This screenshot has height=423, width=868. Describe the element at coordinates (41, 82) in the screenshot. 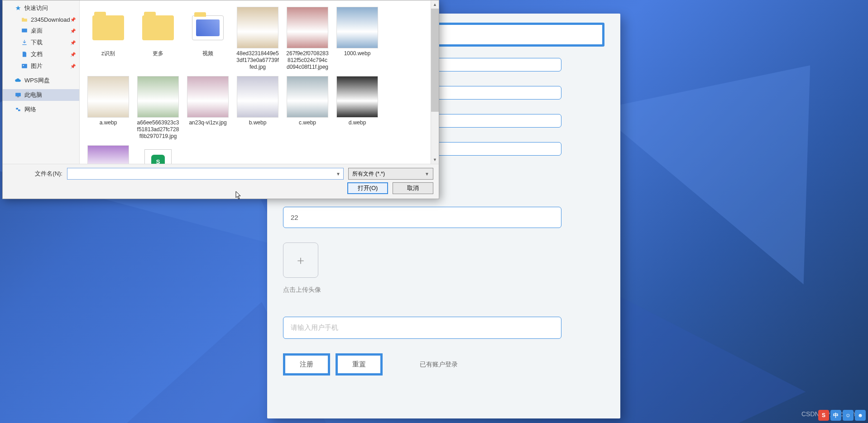

I see `dialog-sidebar: 快速访问 2345Download 📌 桌面 📌 下载` at that location.